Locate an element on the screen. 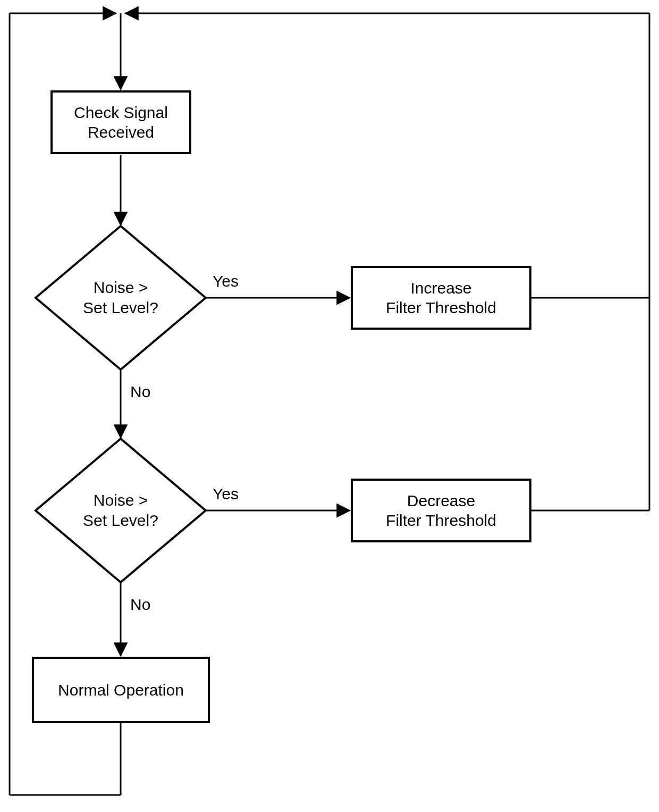 This screenshot has height=812, width=659. process-normal-operation: Normal Operation is located at coordinates (121, 690).